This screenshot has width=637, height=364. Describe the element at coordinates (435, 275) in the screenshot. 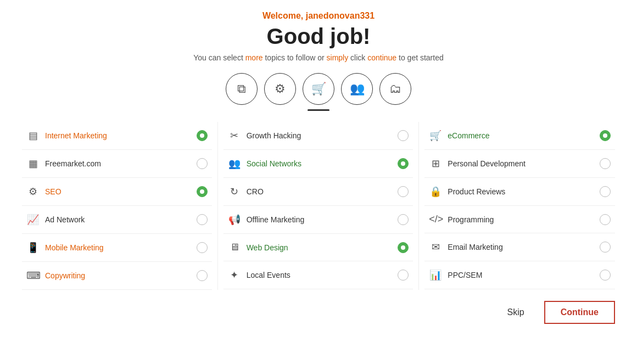

I see `ppc-sem-icon: 📊` at that location.